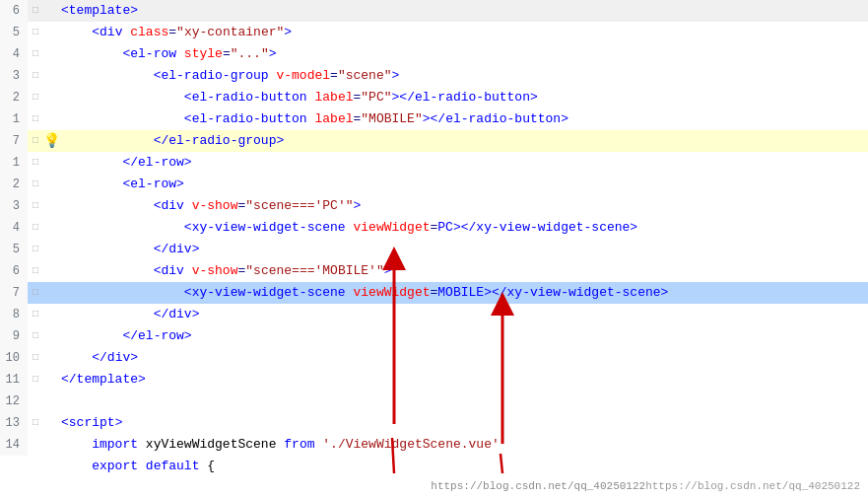  I want to click on code-content: <div v-show="scene==='MOBILE'">, so click(463, 271).